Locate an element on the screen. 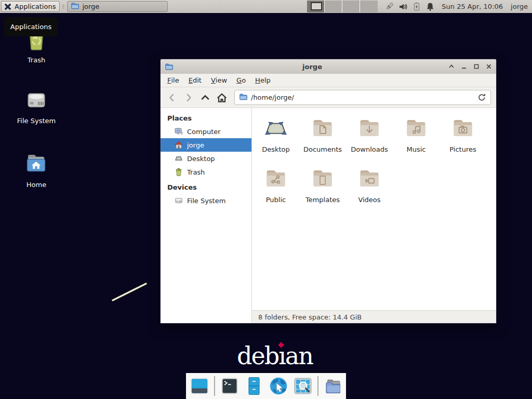  panel-clock: Sun 25 Apr, 10:06 is located at coordinates (472, 6).